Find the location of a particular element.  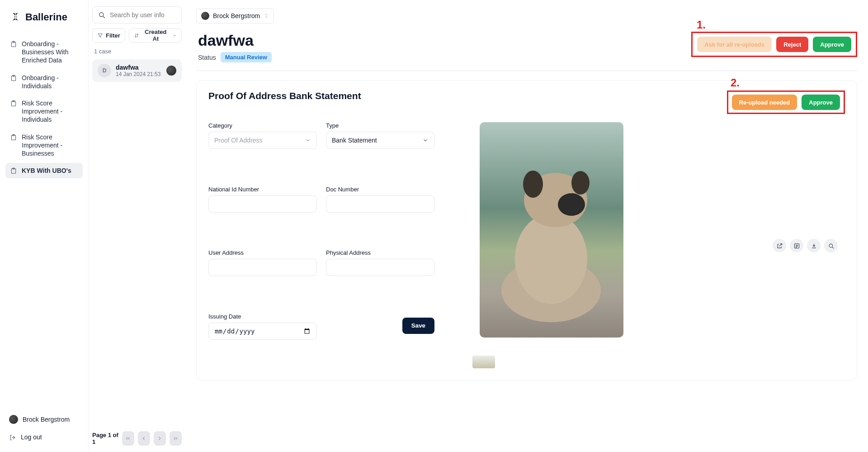

case-count: 1 case is located at coordinates (137, 51).